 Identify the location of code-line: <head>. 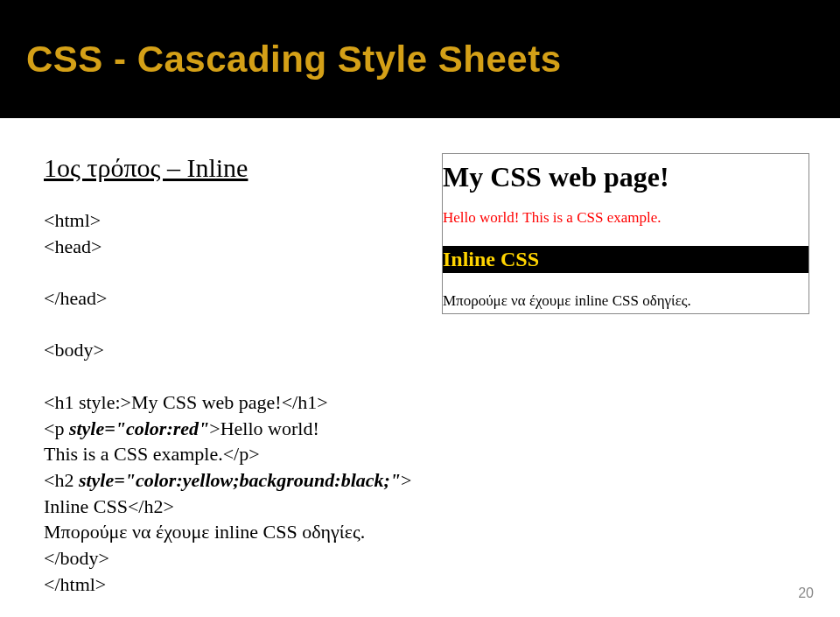
(73, 247).